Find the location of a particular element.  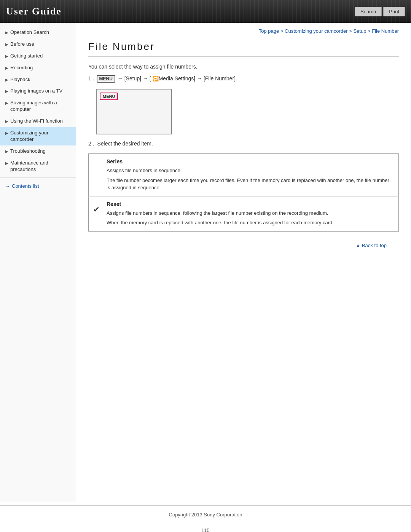

sidebar-label: Playback is located at coordinates (21, 80).